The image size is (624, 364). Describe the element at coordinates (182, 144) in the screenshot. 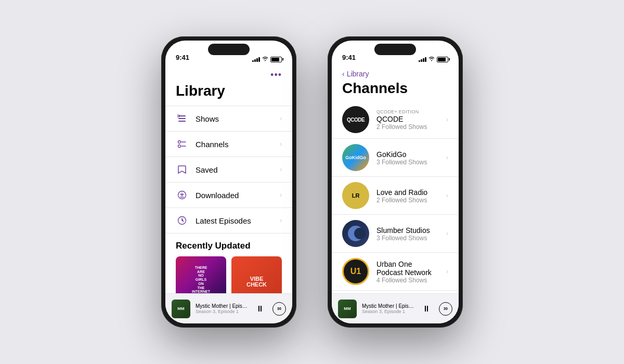

I see `channels-icon` at that location.